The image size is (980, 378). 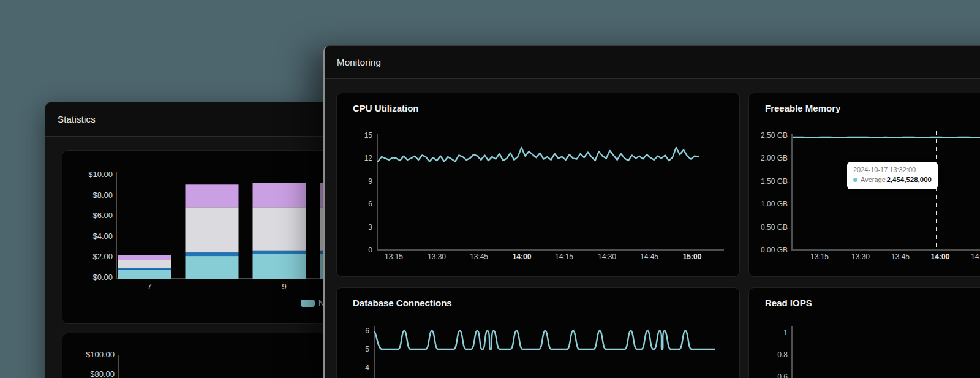 I want to click on svg-text: $4.00, so click(x=103, y=236).